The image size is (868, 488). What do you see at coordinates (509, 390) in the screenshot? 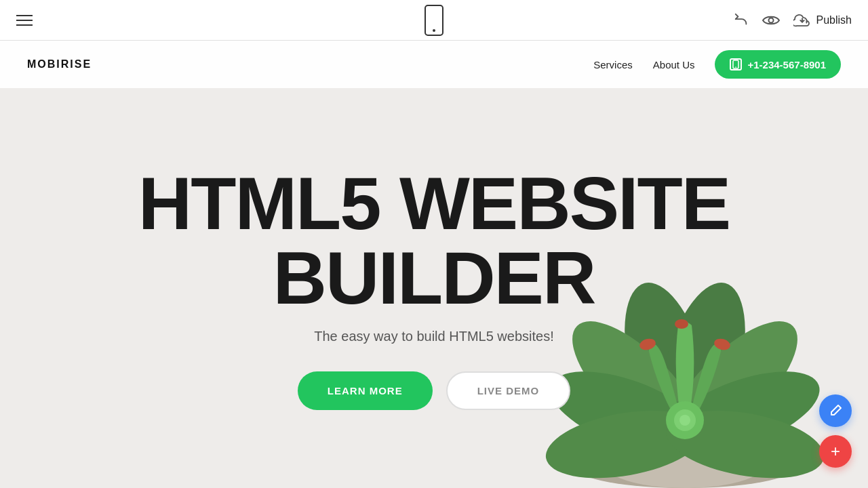
I see `live-demo-button: LIVE DEMO` at bounding box center [509, 390].